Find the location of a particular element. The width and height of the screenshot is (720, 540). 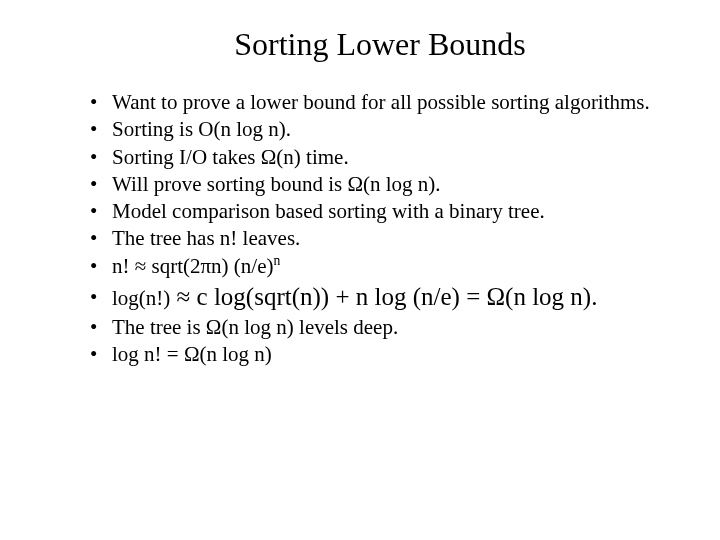

bullet-text: Model comparison based sorting with a bi… is located at coordinates (328, 211).